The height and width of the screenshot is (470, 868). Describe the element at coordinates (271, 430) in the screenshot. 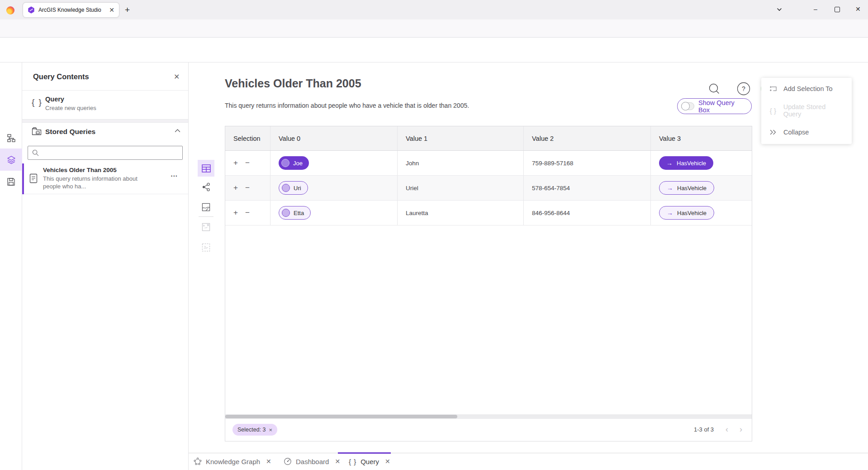

I see `clear-selection-icon: ×` at that location.